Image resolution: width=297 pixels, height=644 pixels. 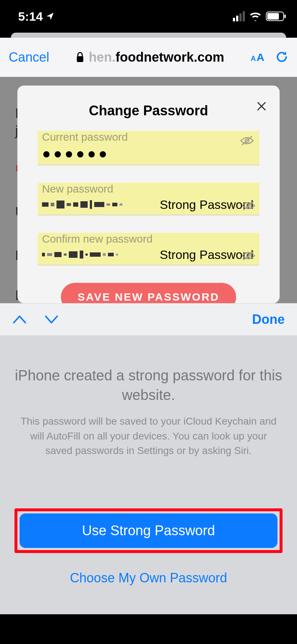 I want to click on new-password-obscured, so click(x=82, y=205).